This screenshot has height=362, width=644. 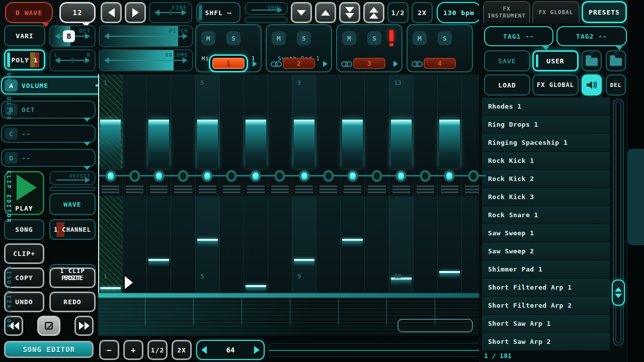 What do you see at coordinates (266, 20) in the screenshot?
I see `shuffle-slider-lower` at bounding box center [266, 20].